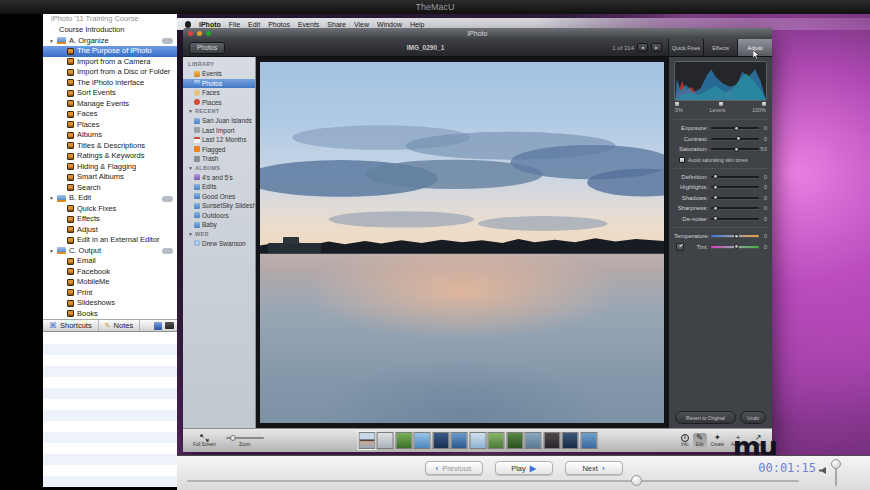  Describe the element at coordinates (110, 146) in the screenshot. I see `course-item: Titles & Descriptions` at that location.